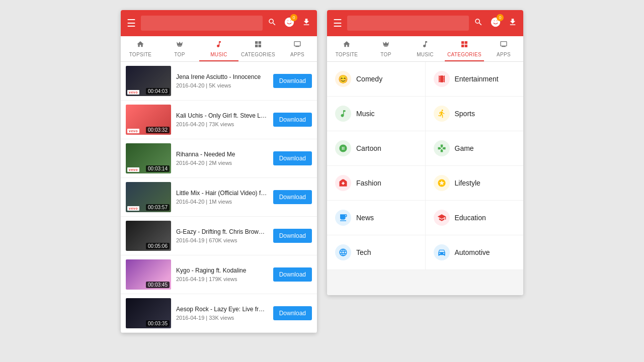 This screenshot has width=644, height=362. What do you see at coordinates (219, 236) in the screenshot?
I see `table-row: 00:05:06 G-Eazy - Drifting ft. Chris Bro…` at bounding box center [219, 236].